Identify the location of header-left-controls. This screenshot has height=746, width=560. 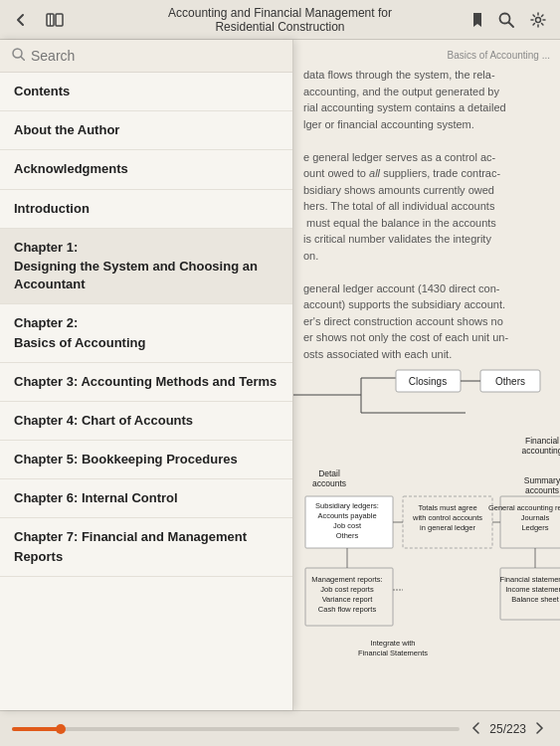
(39, 20).